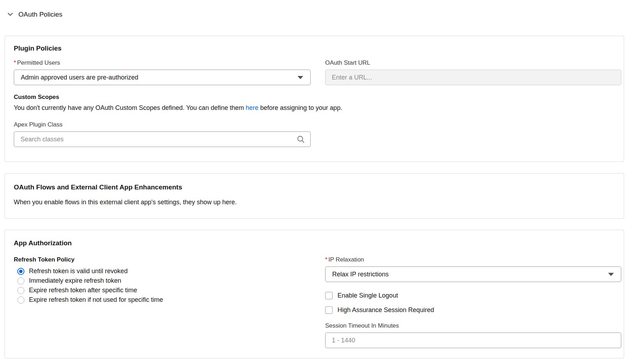  Describe the element at coordinates (319, 97) in the screenshot. I see `custom-scopes-label: Custom Scopes` at that location.